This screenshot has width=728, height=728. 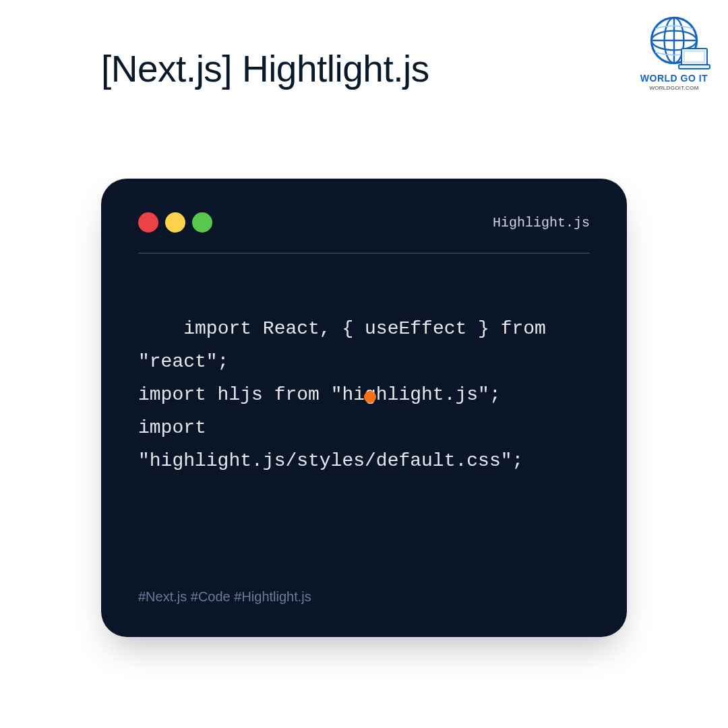 What do you see at coordinates (674, 53) in the screenshot?
I see `logo-container: WORLD GO IT WORLDGOIT.COM` at bounding box center [674, 53].